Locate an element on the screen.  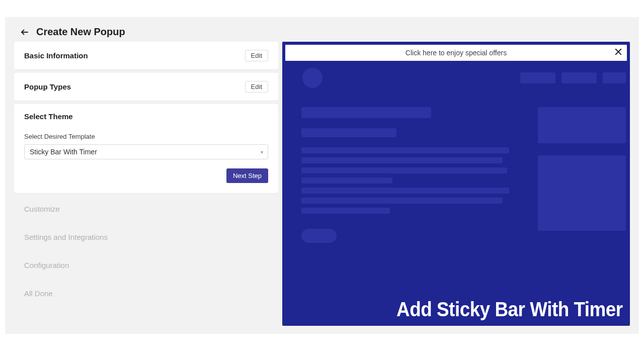
step-title: Basic Information is located at coordinates (56, 55).